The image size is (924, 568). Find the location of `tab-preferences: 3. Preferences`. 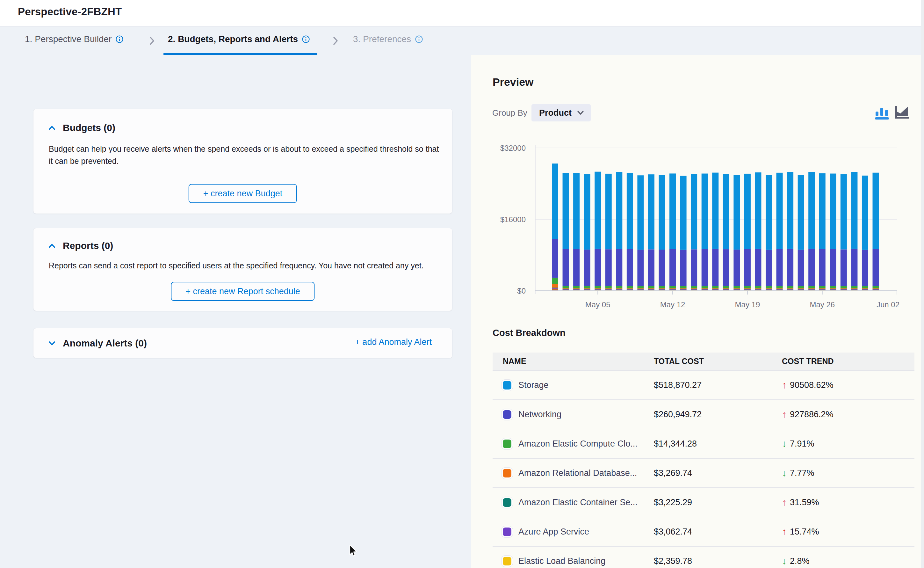

tab-preferences: 3. Preferences is located at coordinates (388, 39).